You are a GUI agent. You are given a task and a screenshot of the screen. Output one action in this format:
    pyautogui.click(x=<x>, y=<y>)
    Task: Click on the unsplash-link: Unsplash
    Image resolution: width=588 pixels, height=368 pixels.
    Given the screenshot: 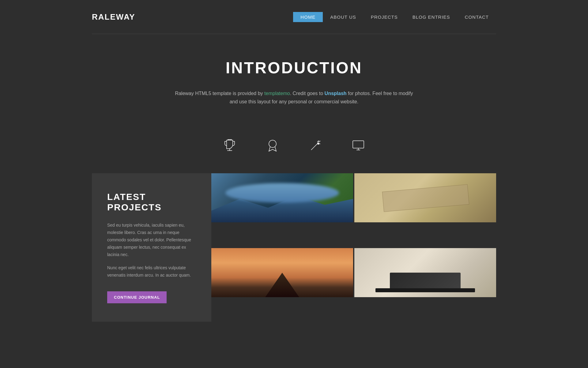 What is the action you would take?
    pyautogui.click(x=336, y=93)
    